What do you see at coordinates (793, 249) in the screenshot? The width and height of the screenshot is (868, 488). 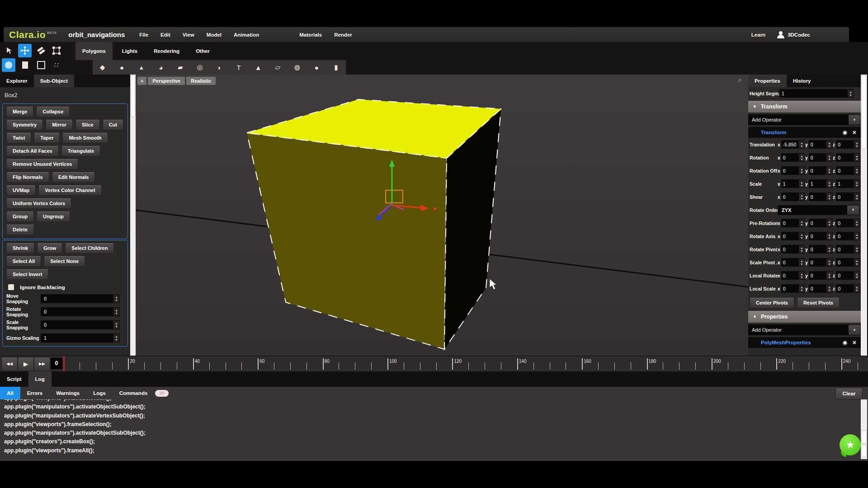 I see `rotate-pivot-x-input: 0▲▼` at bounding box center [793, 249].